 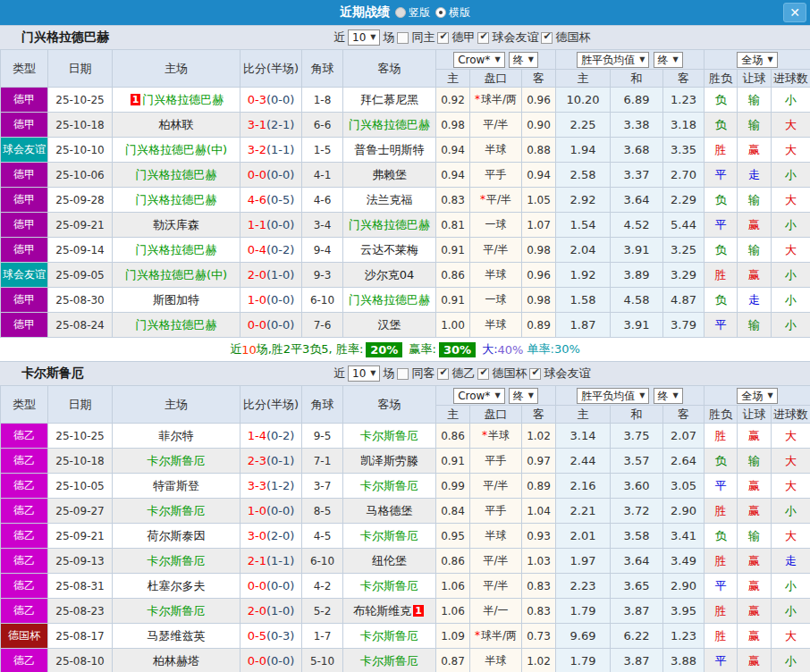 What do you see at coordinates (511, 350) in the screenshot?
I see `summary-text: 40%` at bounding box center [511, 350].